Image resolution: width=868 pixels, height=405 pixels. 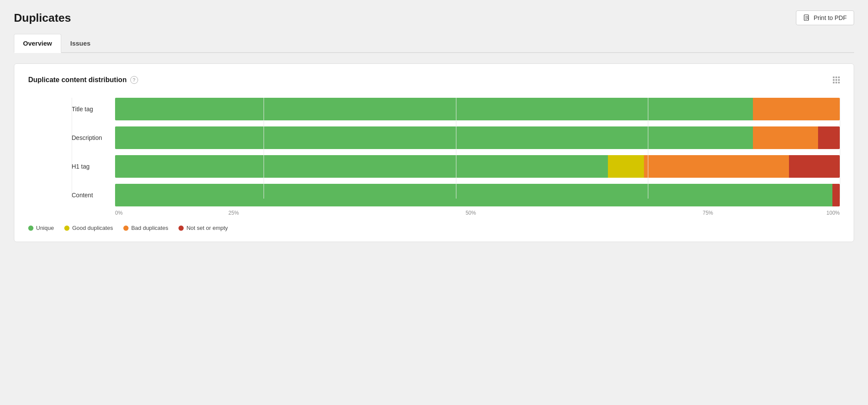 I want to click on x-label-25: 25%, so click(x=234, y=213).